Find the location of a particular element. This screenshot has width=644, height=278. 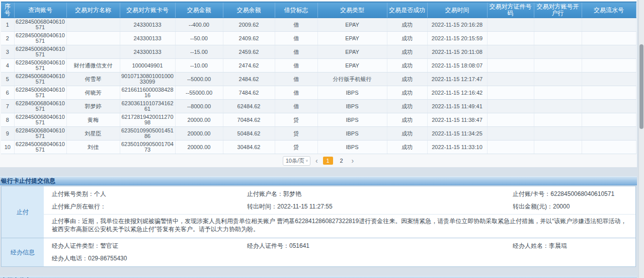

table-cell: 20000.00 is located at coordinates (199, 120).